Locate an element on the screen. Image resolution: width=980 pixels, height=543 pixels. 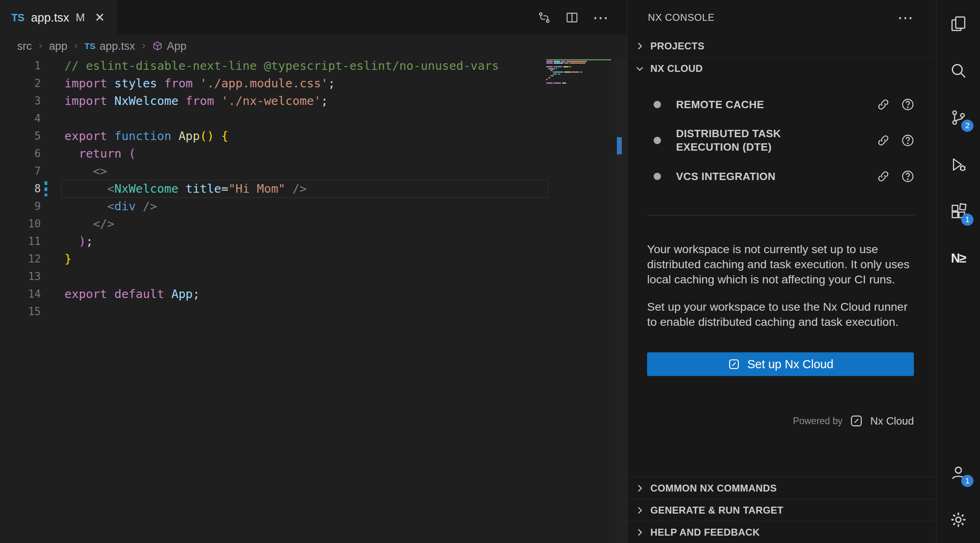
breadcrumb-item-app: app is located at coordinates (58, 47).